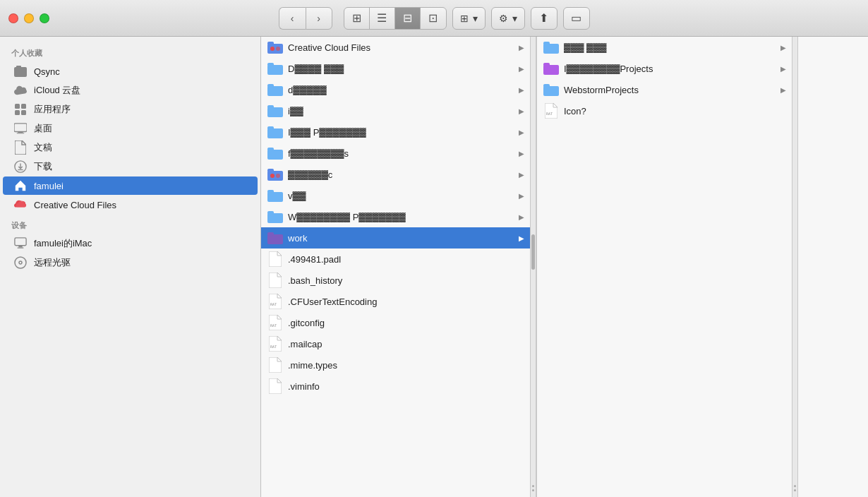  I want to click on file-row-f4: RAT .gitconfig, so click(395, 323).